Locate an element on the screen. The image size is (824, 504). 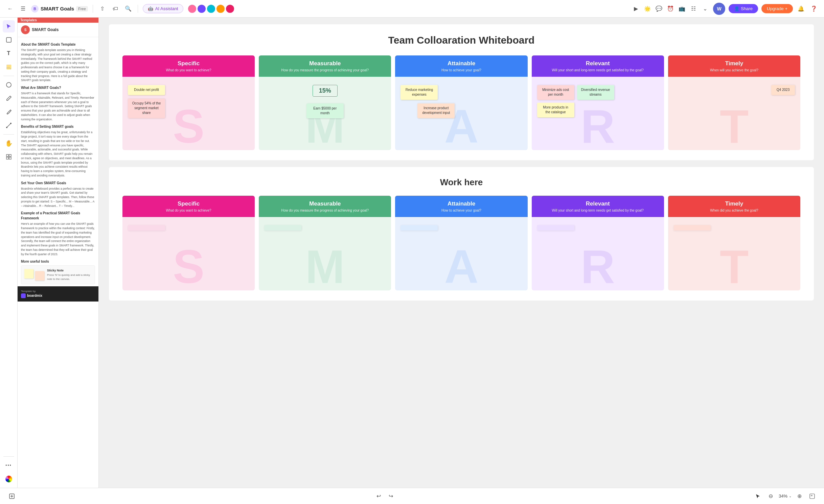
work-relevant-watermark: R is located at coordinates (598, 267).